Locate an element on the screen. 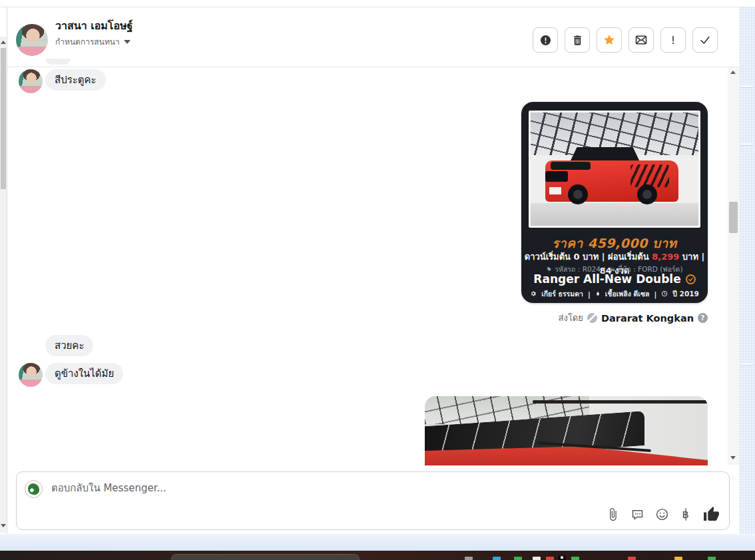 The height and width of the screenshot is (560, 755). chevron-down-icon is located at coordinates (127, 42).